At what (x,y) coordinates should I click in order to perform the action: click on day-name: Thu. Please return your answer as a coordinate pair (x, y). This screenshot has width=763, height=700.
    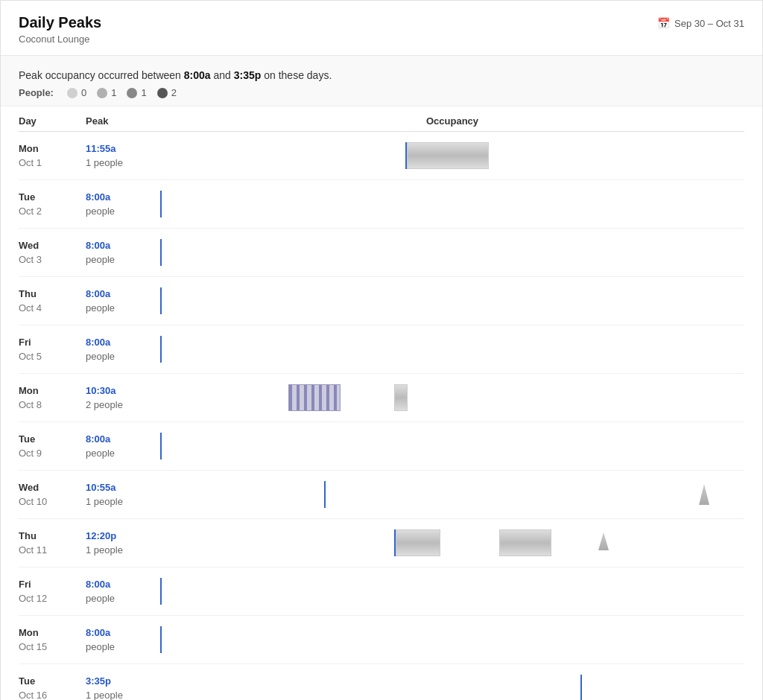
    Looking at the image, I should click on (52, 536).